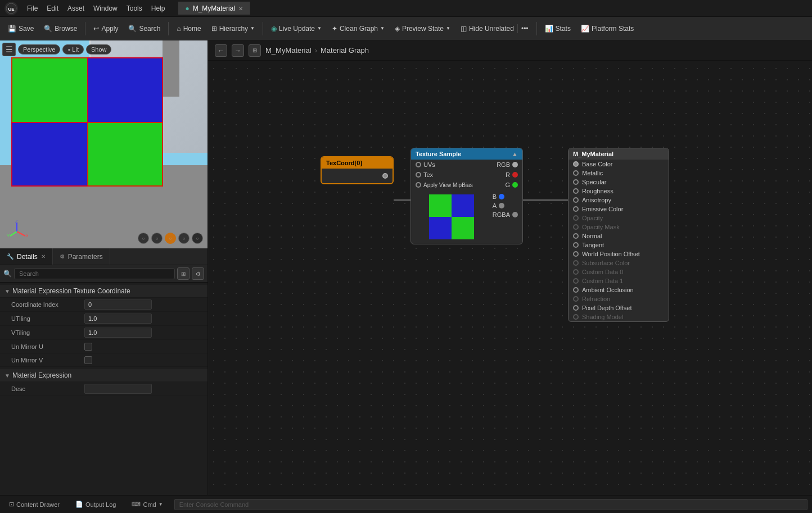 Image resolution: width=812 pixels, height=513 pixels. Describe the element at coordinates (558, 29) in the screenshot. I see `stats-button: 📊 Stats` at that location.